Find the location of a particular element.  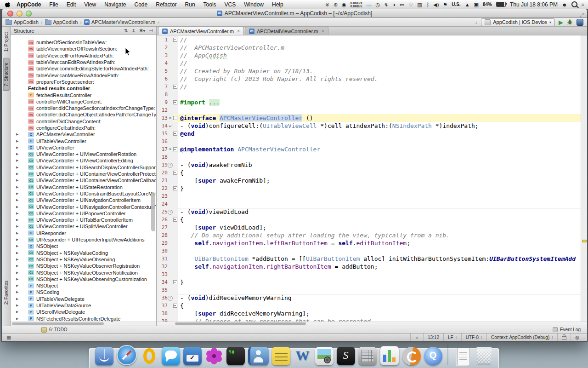

structure-item: ▶CtNSObject + NSKeyValueObserverNotifica… is located at coordinates (84, 272).